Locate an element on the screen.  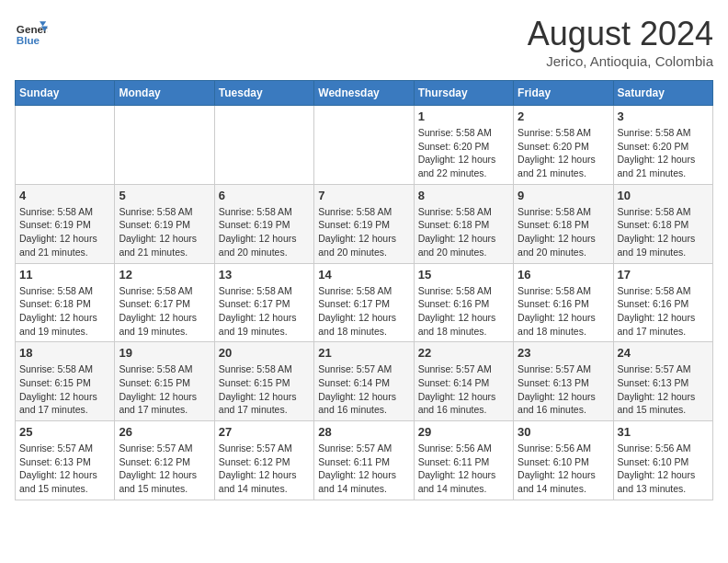
weekday-header-thursday: Thursday is located at coordinates (463, 94).